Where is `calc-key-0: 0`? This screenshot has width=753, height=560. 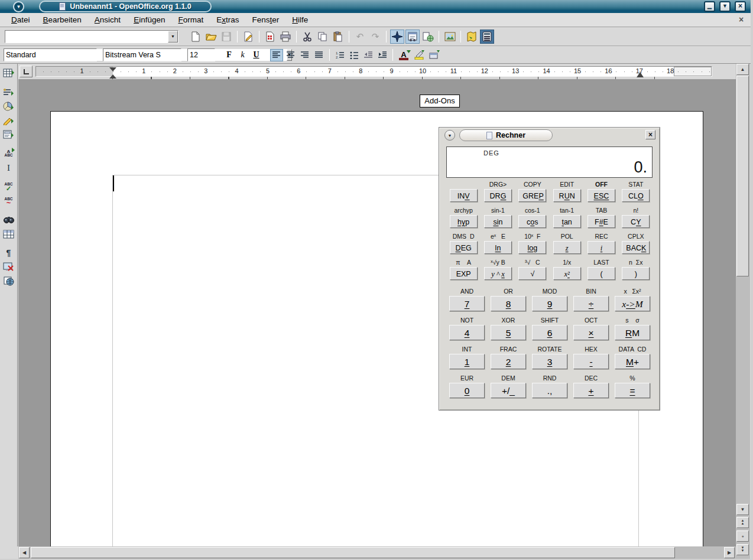
calc-key-0: 0 is located at coordinates (467, 390).